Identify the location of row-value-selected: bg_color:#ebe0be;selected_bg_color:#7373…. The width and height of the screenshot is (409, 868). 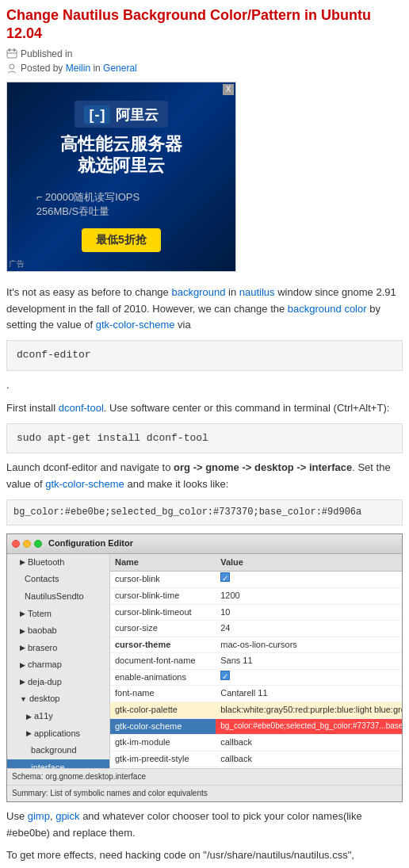
(309, 726).